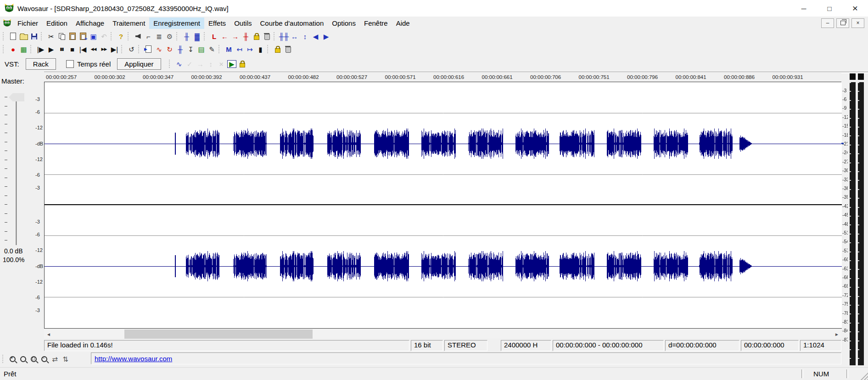 This screenshot has width=868, height=380. Describe the element at coordinates (261, 49) in the screenshot. I see `markers-to-selection-button: ▮` at that location.